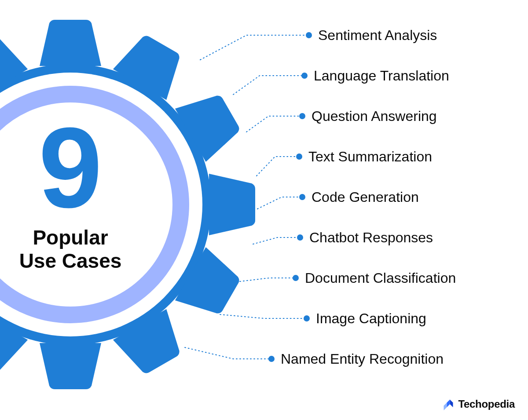 Image resolution: width=528 pixels, height=420 pixels. Describe the element at coordinates (380, 318) in the screenshot. I see `list-item: Image Captioning` at that location.